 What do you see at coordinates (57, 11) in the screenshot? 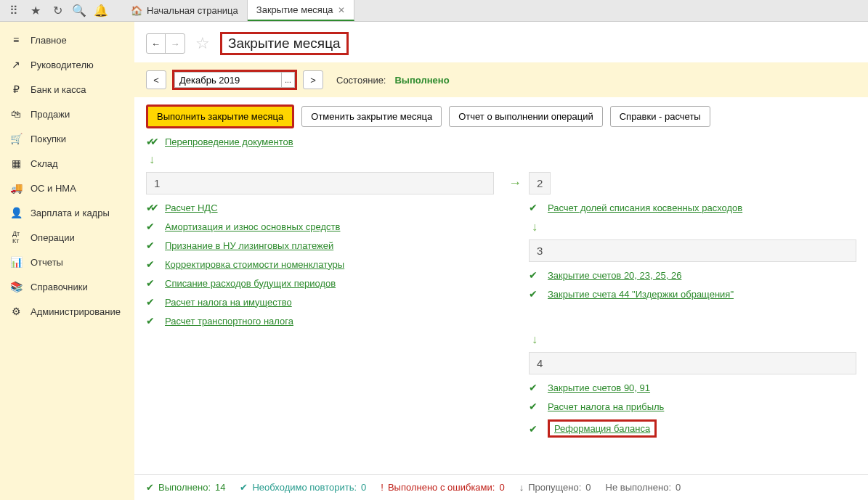
I see `topbar-icons: ⠿ ★ ↻ 🔍 🔔` at bounding box center [57, 11].